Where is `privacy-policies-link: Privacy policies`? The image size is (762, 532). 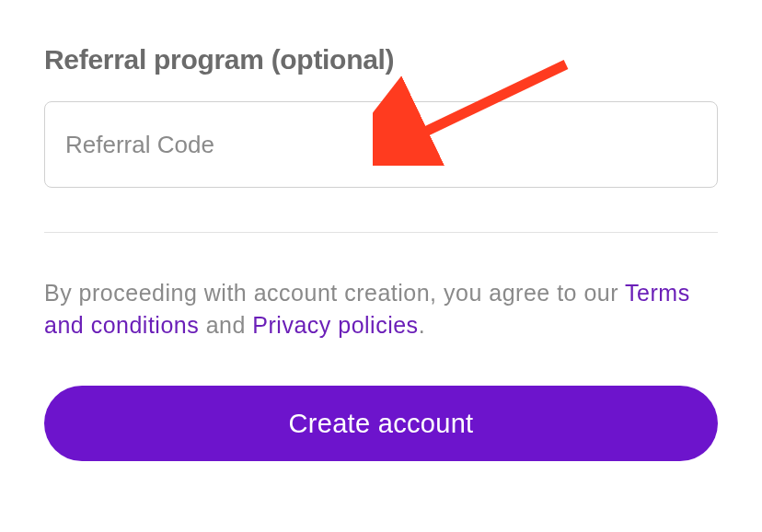
privacy-policies-link: Privacy policies is located at coordinates (335, 325).